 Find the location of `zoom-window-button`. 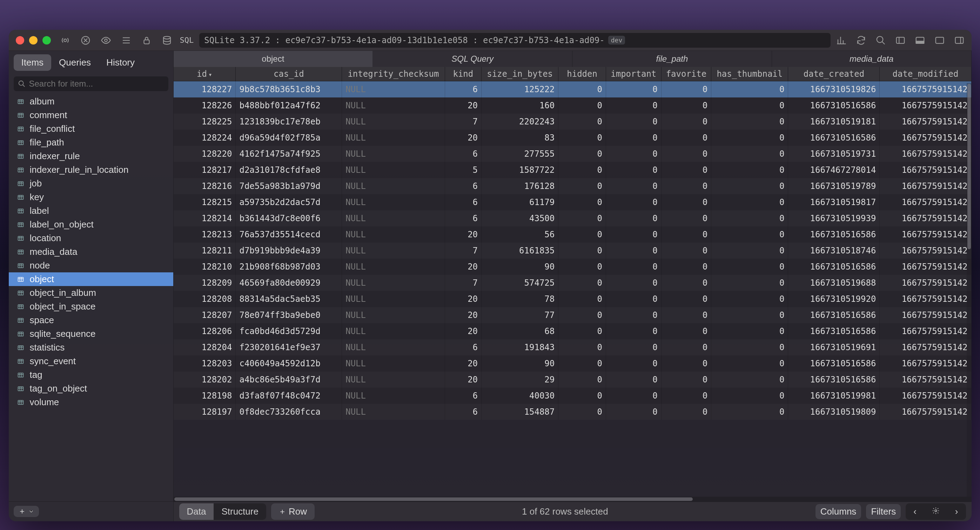

zoom-window-button is located at coordinates (47, 40).